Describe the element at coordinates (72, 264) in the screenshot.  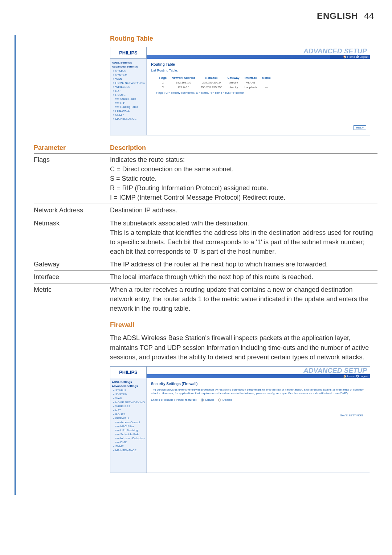
I see `param-gateway: Gateway` at that location.